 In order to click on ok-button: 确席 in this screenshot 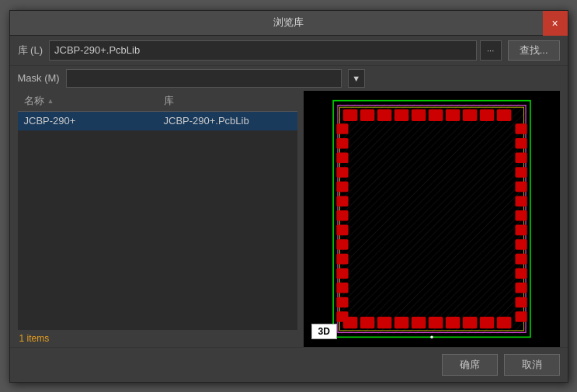, I will do `click(470, 365)`.